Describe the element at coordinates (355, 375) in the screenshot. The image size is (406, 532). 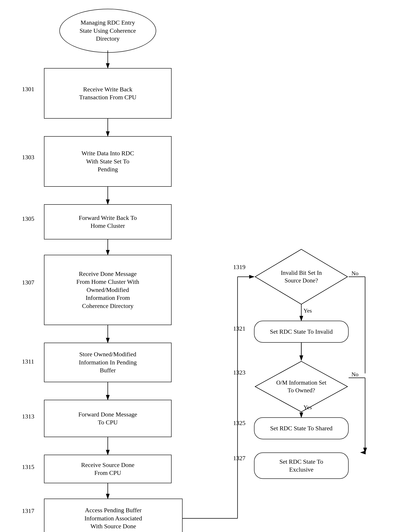
I see `no-label-1323: No` at that location.